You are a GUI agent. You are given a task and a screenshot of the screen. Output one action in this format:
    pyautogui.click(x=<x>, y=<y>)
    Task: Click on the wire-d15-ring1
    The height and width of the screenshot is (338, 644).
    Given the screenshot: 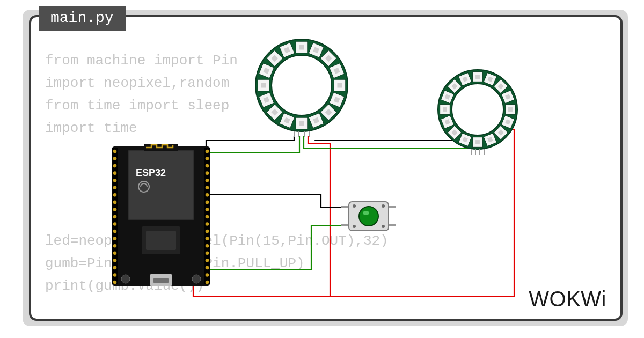 What is the action you would take?
    pyautogui.click(x=254, y=144)
    